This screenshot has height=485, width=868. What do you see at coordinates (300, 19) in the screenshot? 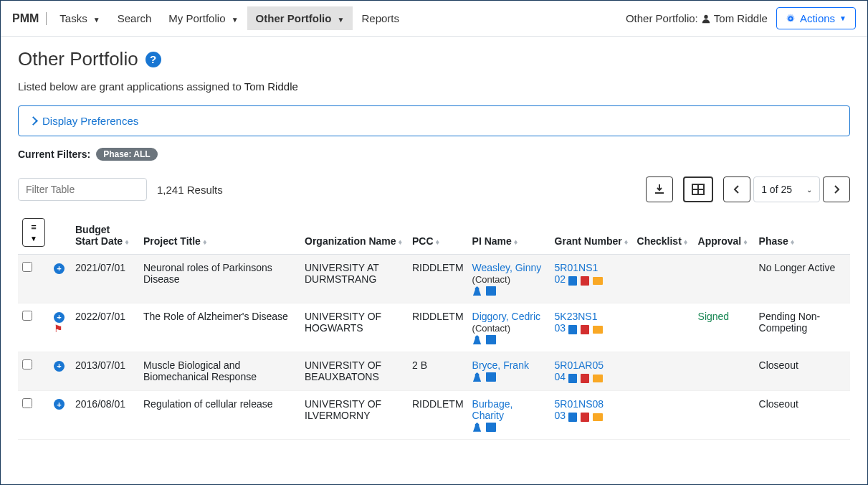
I see `nav-other-portfolio: Other Portfolio ▼` at bounding box center [300, 19].